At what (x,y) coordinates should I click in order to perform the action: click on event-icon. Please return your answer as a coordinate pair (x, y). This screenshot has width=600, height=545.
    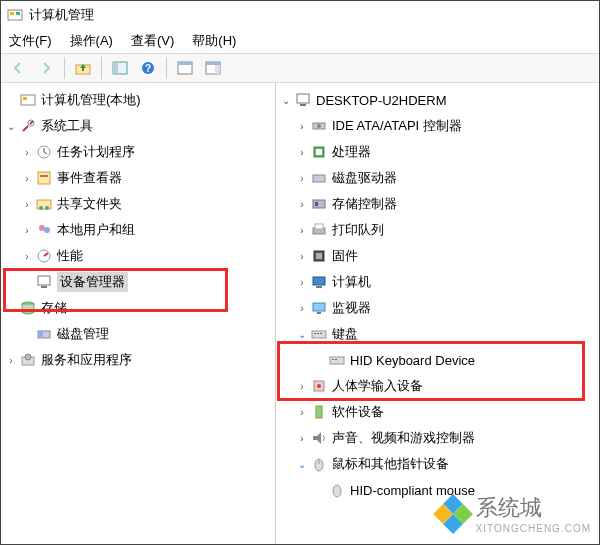
    Looking at the image, I should click on (44, 178).